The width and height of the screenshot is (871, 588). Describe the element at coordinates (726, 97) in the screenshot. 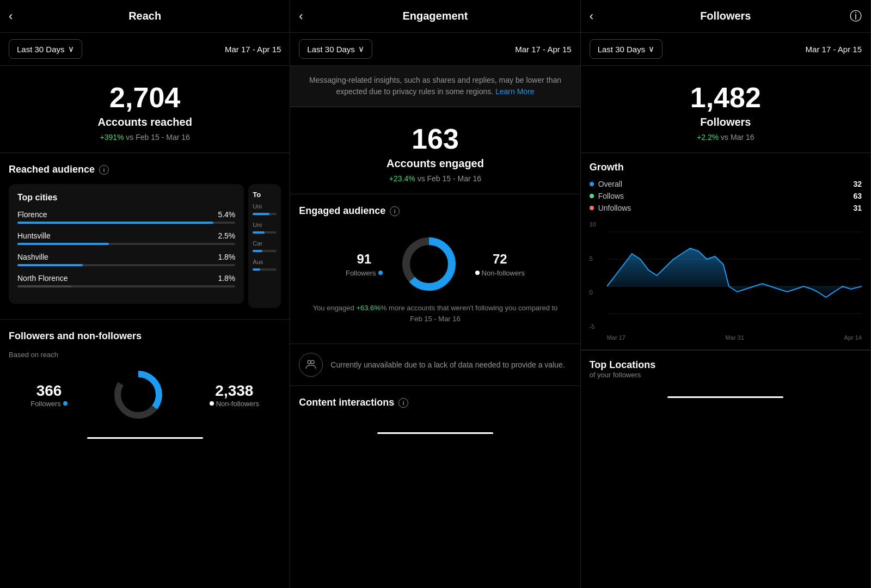

I see `followers-stat-number: 1,482` at that location.